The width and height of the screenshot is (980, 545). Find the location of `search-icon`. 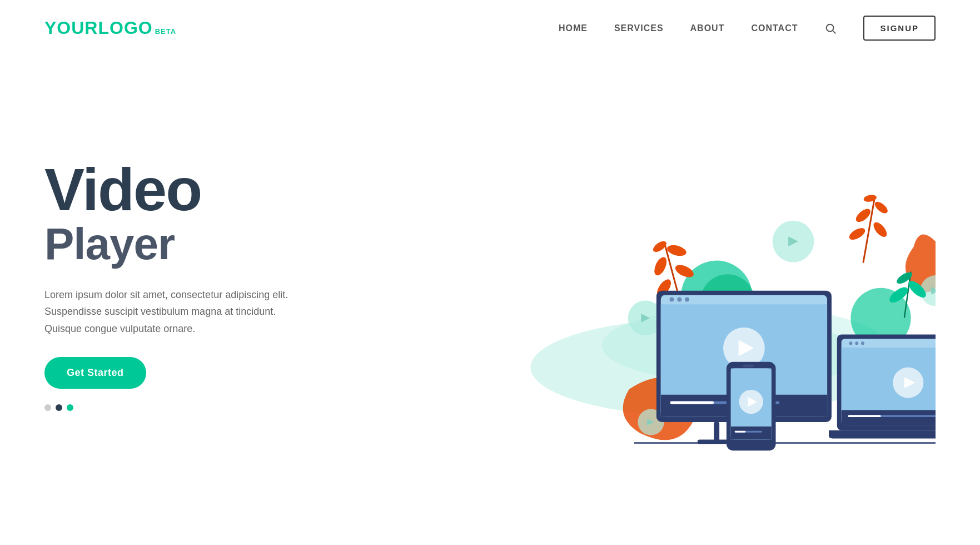

search-icon is located at coordinates (830, 28).